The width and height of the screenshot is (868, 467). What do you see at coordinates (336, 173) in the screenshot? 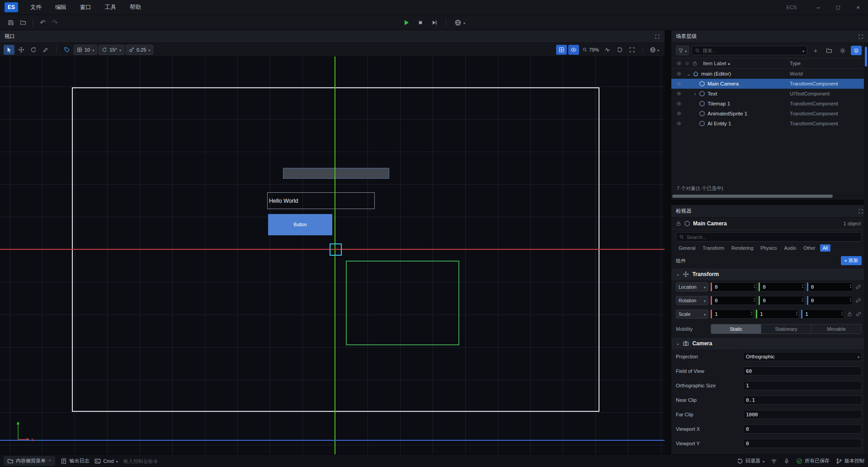
I see `tilemap-object` at bounding box center [336, 173].